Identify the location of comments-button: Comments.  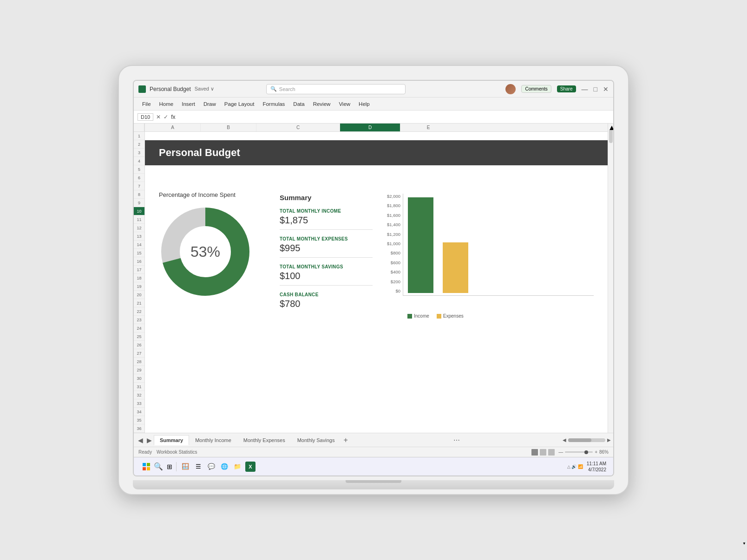
(536, 89).